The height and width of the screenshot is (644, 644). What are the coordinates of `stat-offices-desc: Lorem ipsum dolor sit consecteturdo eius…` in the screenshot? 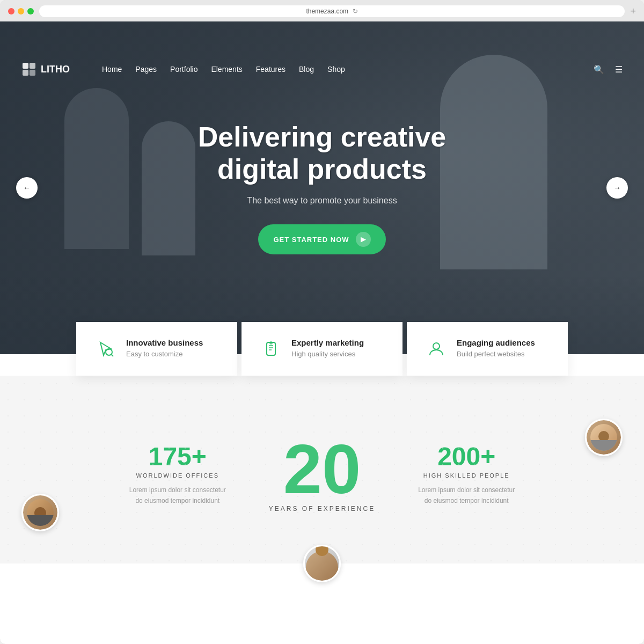 It's located at (178, 495).